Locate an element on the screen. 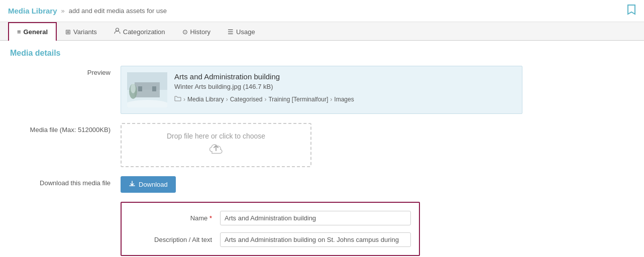 The height and width of the screenshot is (257, 644). name-row: Name * is located at coordinates (270, 218).